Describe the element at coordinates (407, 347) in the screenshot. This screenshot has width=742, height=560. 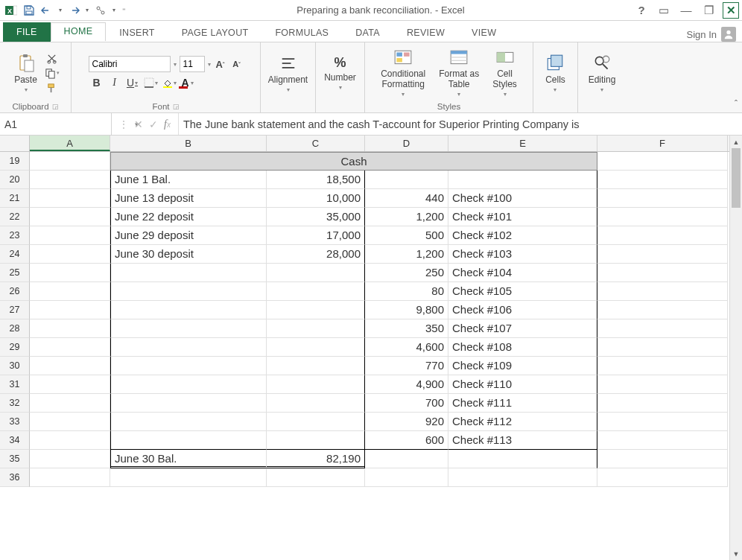
I see `cell: 4,600` at that location.